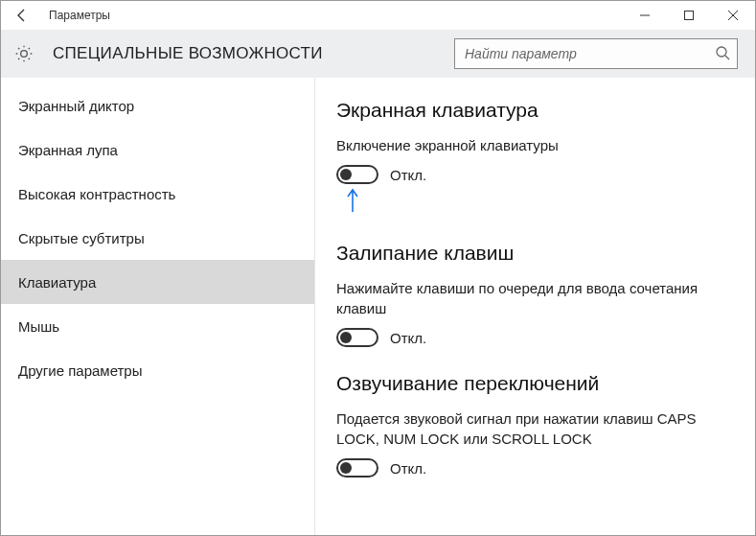 This screenshot has height=536, width=756. What do you see at coordinates (533, 429) in the screenshot?
I see `section-description: Подается звуковой сигнал при нажатии кла…` at bounding box center [533, 429].